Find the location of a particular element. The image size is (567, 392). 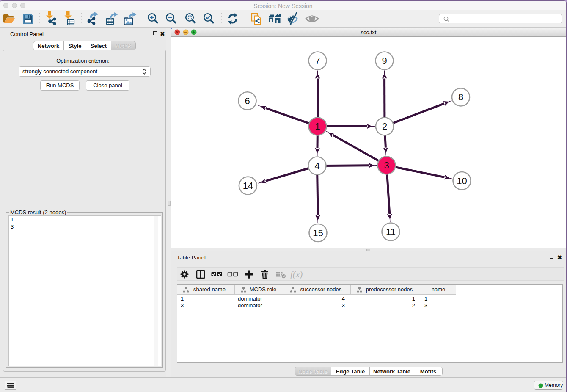

svg-text: 11 is located at coordinates (391, 232).